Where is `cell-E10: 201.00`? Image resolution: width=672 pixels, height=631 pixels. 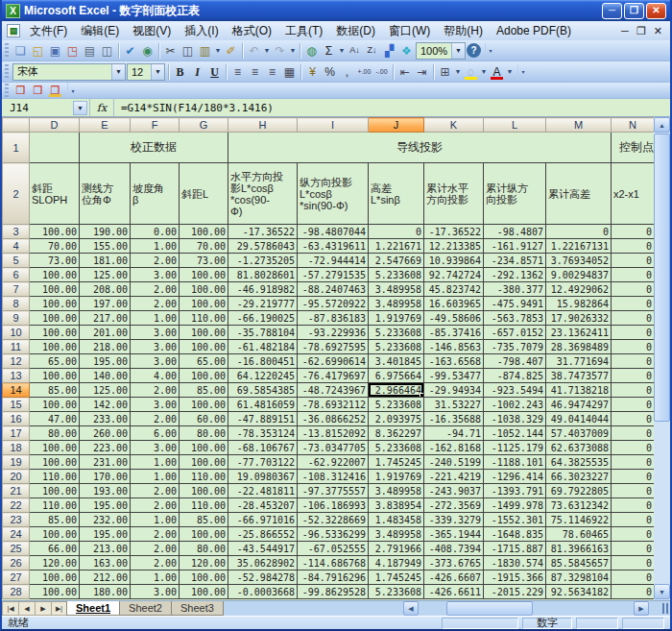
cell-E10: 201.00 is located at coordinates (106, 332).